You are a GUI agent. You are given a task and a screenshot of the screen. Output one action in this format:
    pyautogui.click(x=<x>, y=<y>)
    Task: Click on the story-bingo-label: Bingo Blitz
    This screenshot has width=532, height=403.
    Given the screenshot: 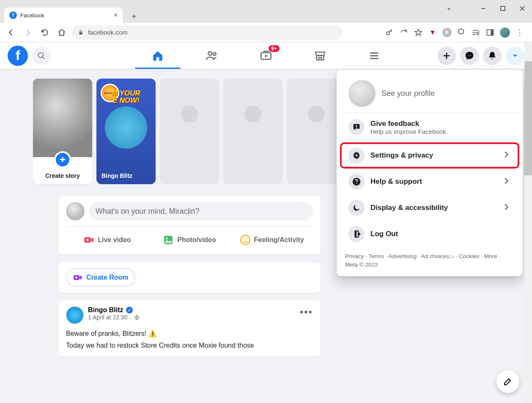 What is the action you would take?
    pyautogui.click(x=126, y=176)
    